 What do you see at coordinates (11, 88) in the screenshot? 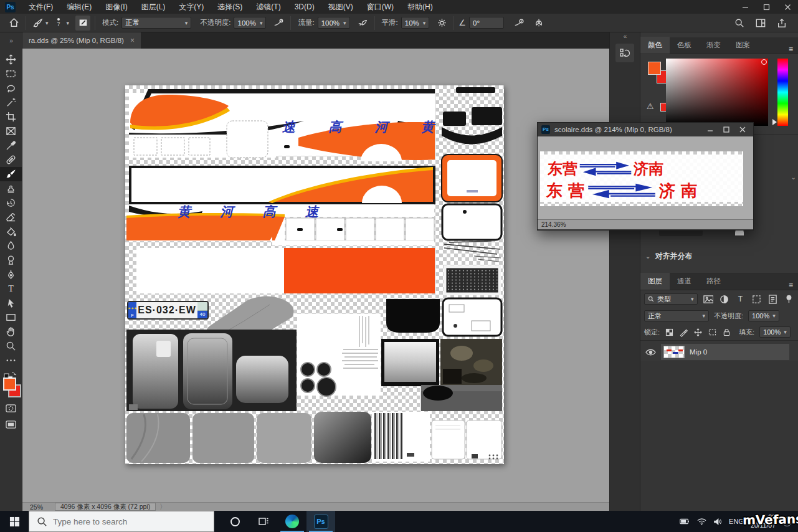
I see `lasso-tool-icon` at bounding box center [11, 88].